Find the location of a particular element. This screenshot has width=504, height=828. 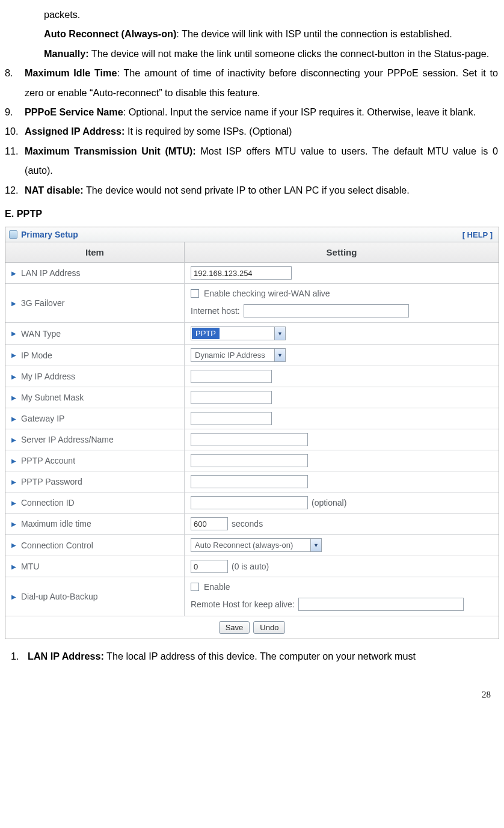

failover-host-label: Internet host: is located at coordinates (215, 311).